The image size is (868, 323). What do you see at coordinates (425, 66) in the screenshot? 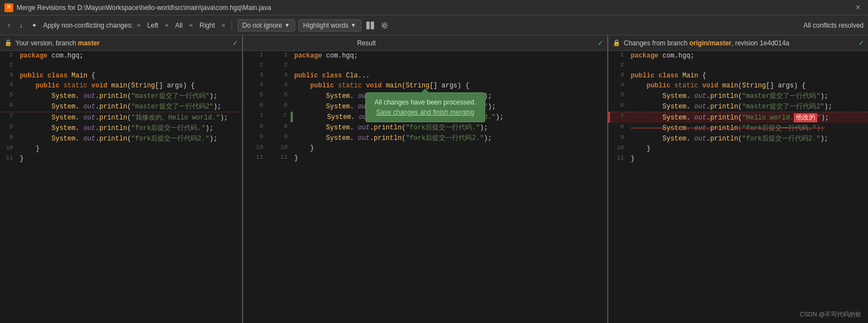
I see `table-row: 2 2` at bounding box center [425, 66].